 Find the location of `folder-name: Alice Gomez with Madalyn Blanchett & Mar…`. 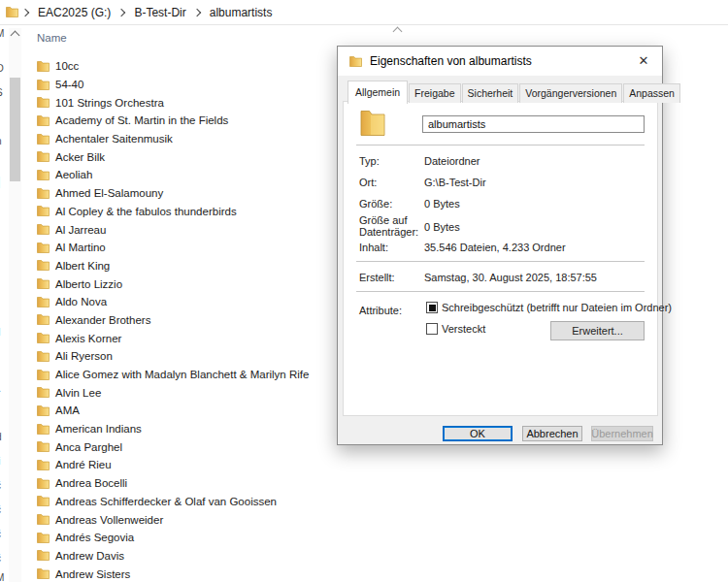

folder-name: Alice Gomez with Madalyn Blanchett & Mar… is located at coordinates (182, 374).